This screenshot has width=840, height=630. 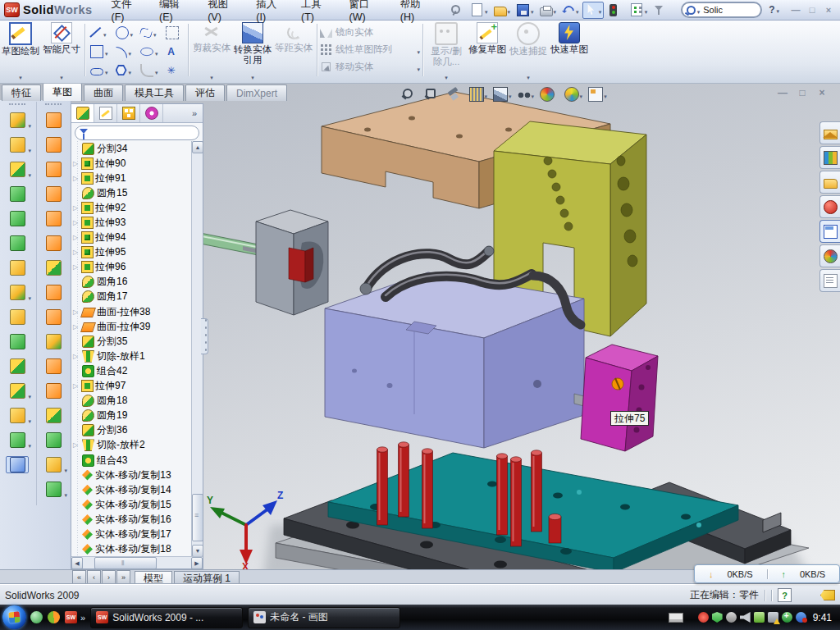 What do you see at coordinates (17, 317) in the screenshot?
I see `rib` at bounding box center [17, 317].